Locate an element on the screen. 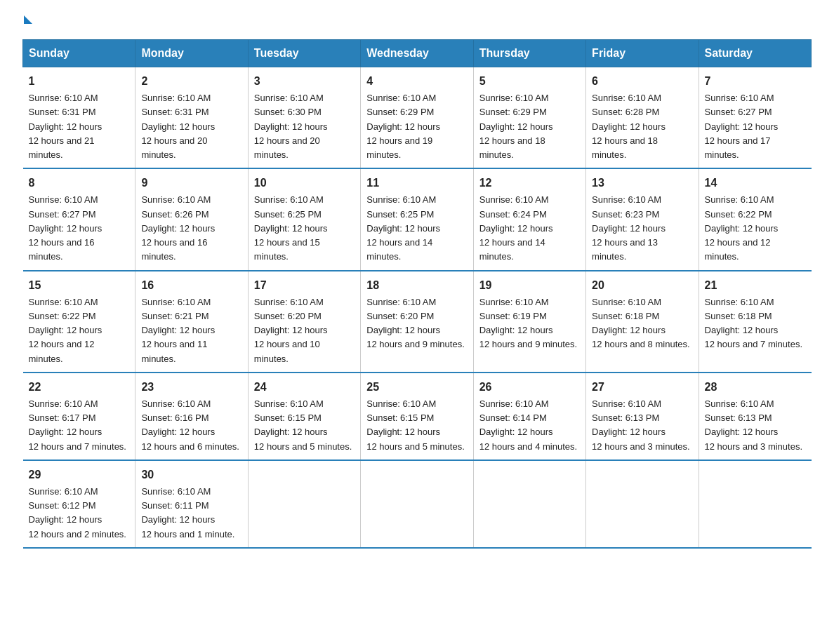  day-number: 2 is located at coordinates (191, 81).